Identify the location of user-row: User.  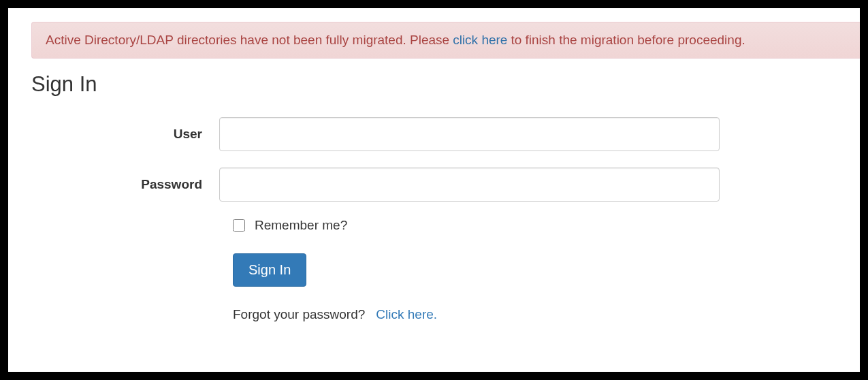
(434, 134).